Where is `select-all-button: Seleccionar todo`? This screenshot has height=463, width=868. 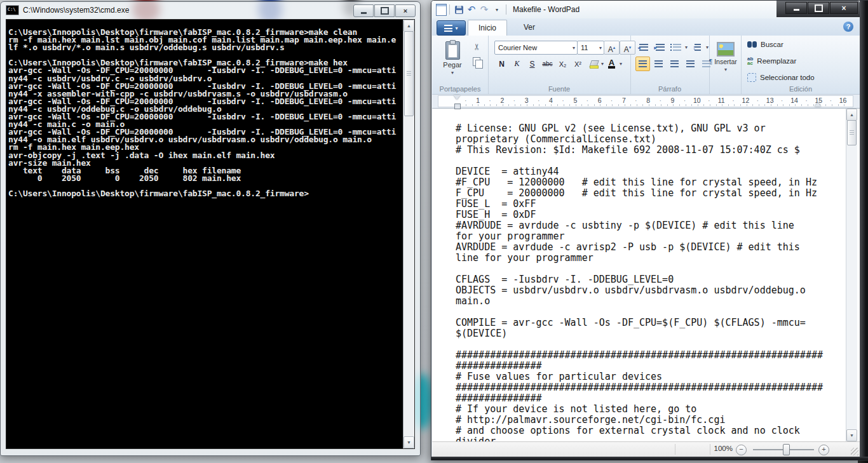
select-all-button: Seleccionar todo is located at coordinates (781, 77).